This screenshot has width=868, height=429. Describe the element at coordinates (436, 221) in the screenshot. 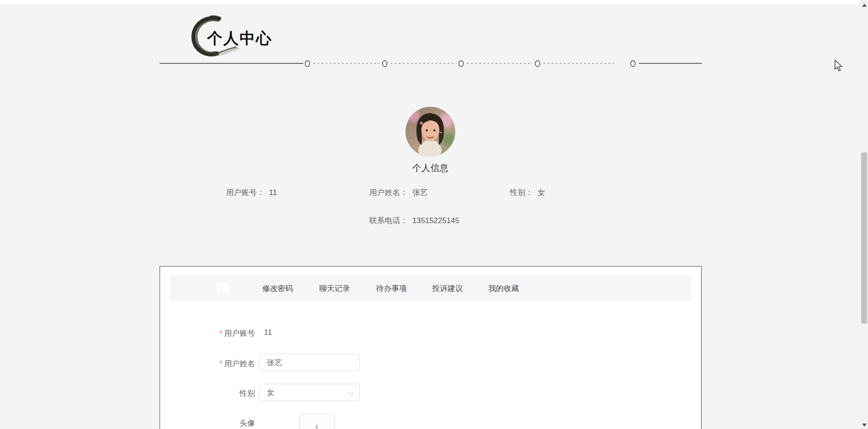

I see `info-phone-value: 13515225145` at that location.